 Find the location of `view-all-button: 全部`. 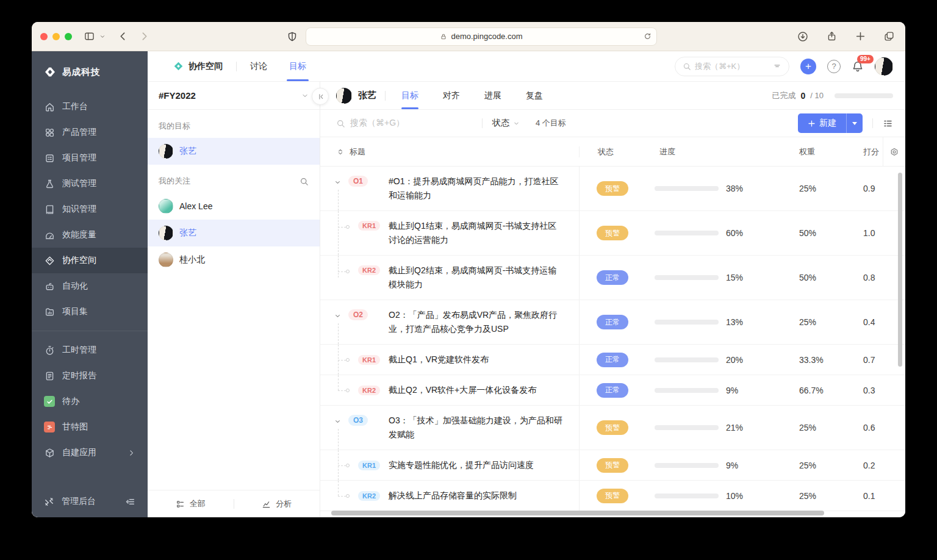

view-all-button: 全部 is located at coordinates (190, 504).